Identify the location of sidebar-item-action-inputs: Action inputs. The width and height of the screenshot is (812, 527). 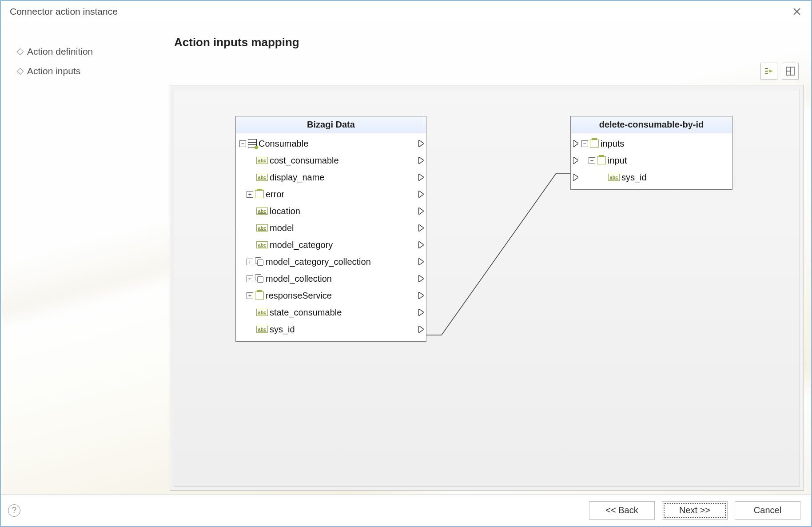
(94, 71).